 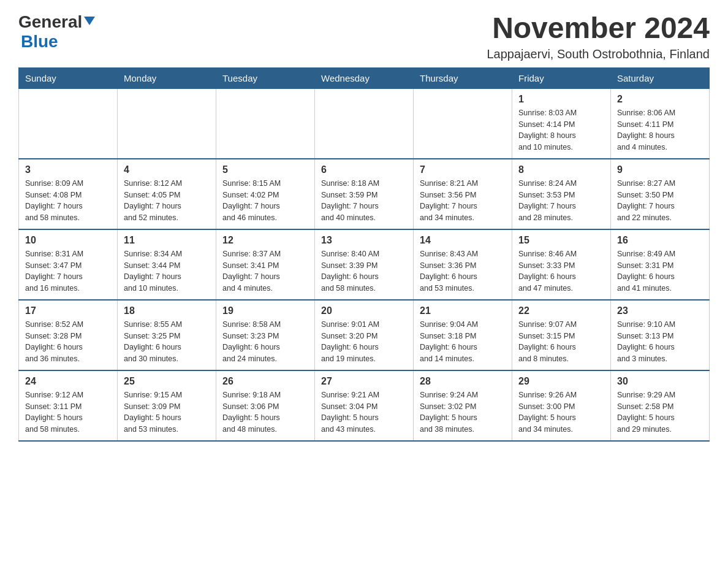 I want to click on day-number: 9, so click(x=660, y=170).